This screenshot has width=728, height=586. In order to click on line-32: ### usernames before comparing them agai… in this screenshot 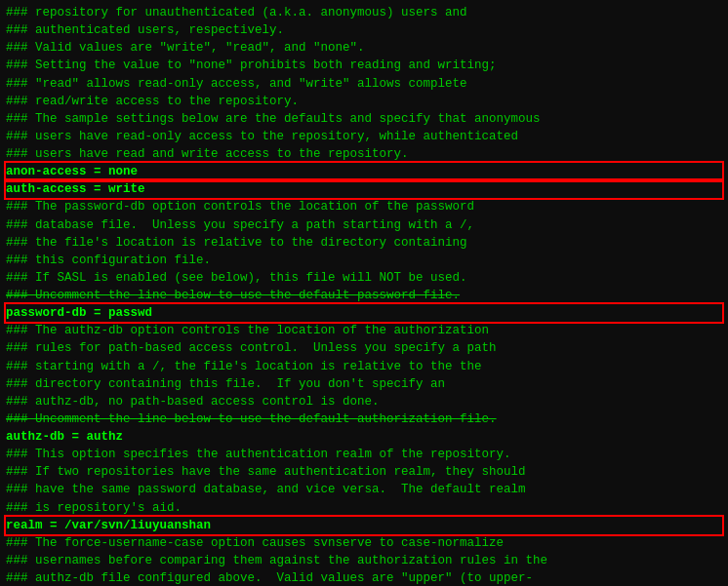, I will do `click(364, 561)`.